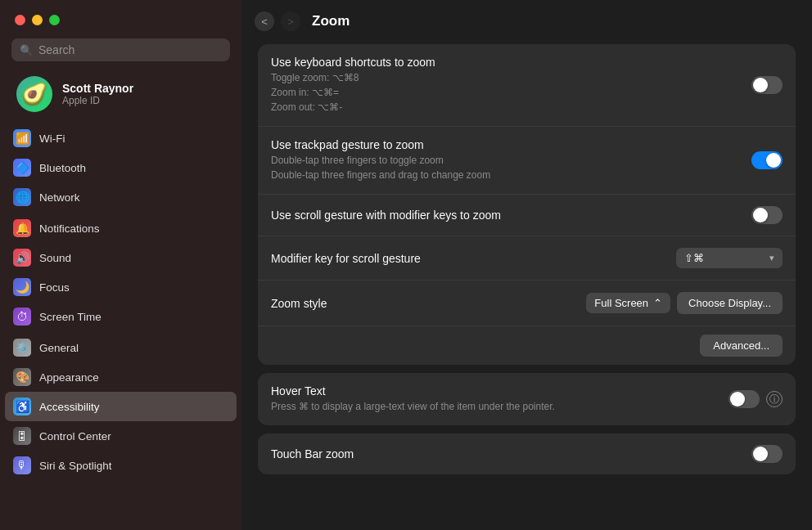 The image size is (812, 530). What do you see at coordinates (429, 303) in the screenshot?
I see `zoom-style-label: Zoom style` at bounding box center [429, 303].